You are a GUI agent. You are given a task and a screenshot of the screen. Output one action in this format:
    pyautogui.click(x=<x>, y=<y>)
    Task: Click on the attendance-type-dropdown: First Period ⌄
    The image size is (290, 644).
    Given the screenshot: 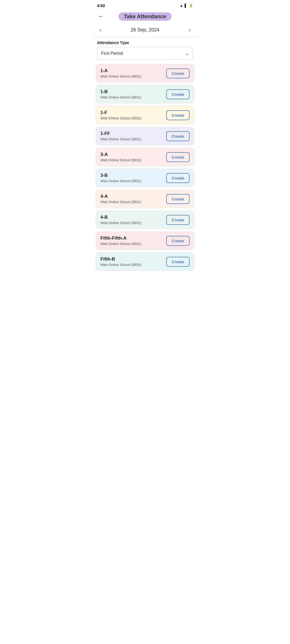 What is the action you would take?
    pyautogui.click(x=145, y=53)
    